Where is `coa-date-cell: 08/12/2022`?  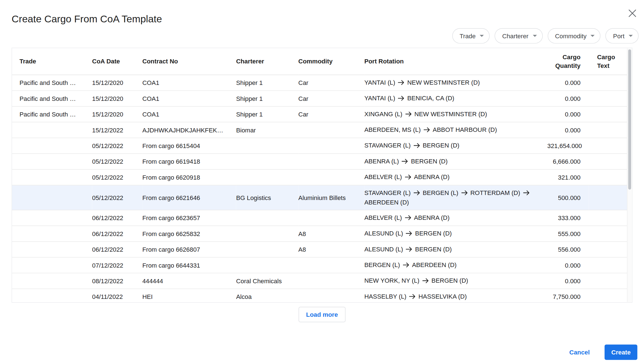 coa-date-cell: 08/12/2022 is located at coordinates (117, 281).